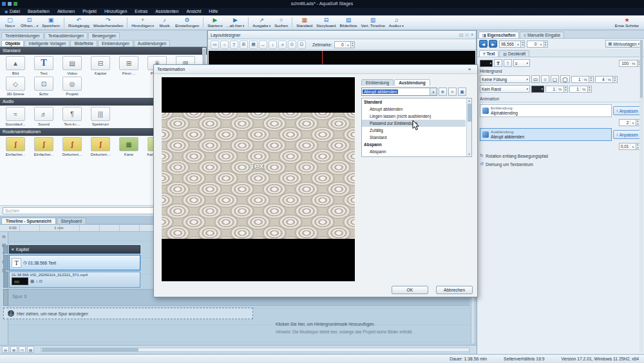 Image resolution: width=644 pixels, height=363 pixels. I want to click on einblendung-anpassen-button: ↕ Anpassen, so click(627, 111).